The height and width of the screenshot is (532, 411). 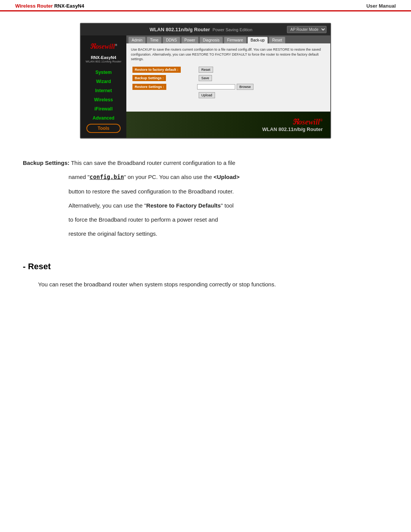 I want to click on tab-ddns: DDNS, so click(x=171, y=40).